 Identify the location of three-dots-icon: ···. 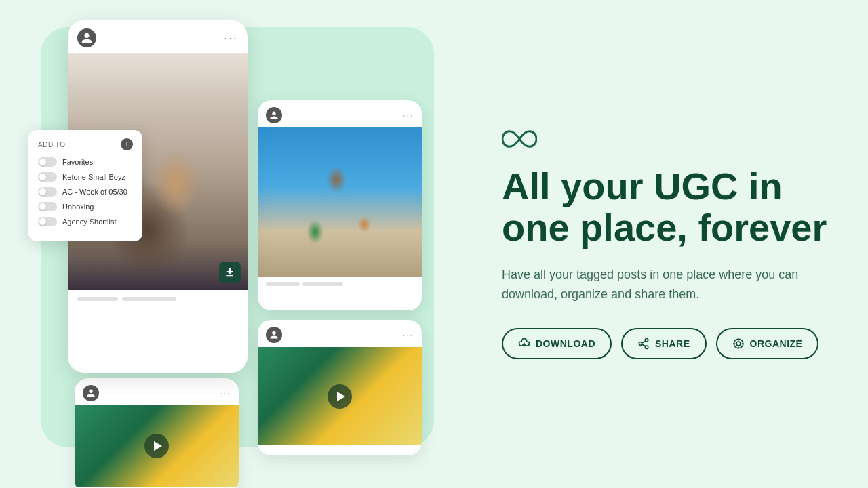
(231, 38).